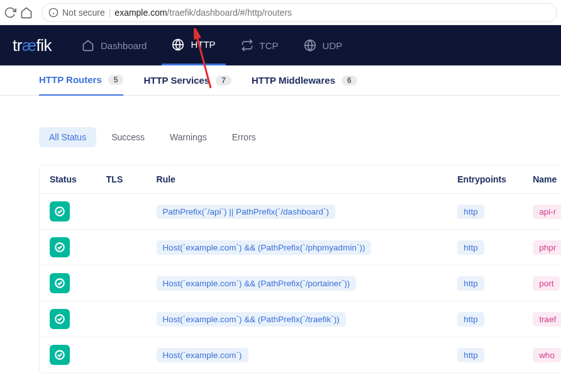  Describe the element at coordinates (246, 211) in the screenshot. I see `rule-pill: PathPrefix(`/api`) || PathPrefix(`/dashb…` at that location.